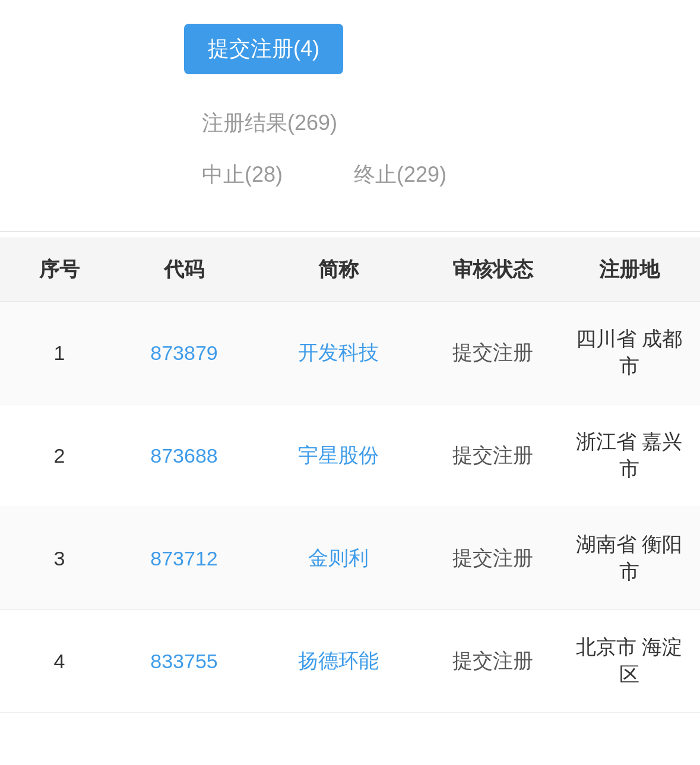 The width and height of the screenshot is (700, 765). I want to click on cell-location-3: 湖南省 衡阳市, so click(629, 558).